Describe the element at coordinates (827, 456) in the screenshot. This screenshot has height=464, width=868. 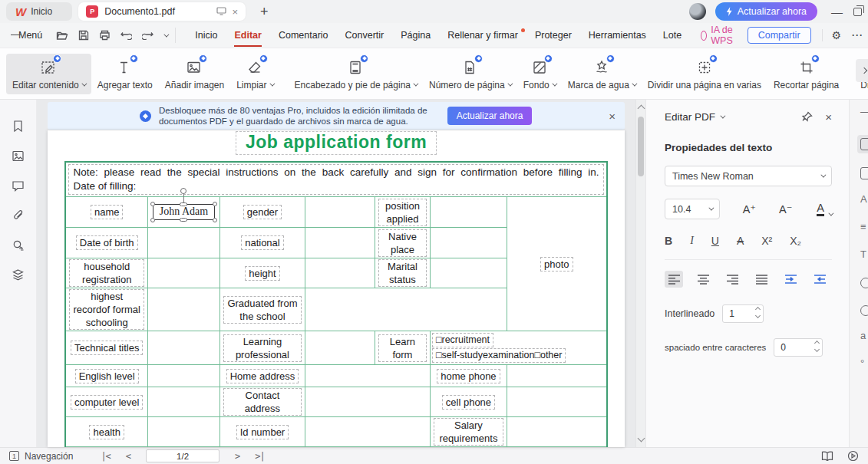
I see `read-mode-icon` at that location.